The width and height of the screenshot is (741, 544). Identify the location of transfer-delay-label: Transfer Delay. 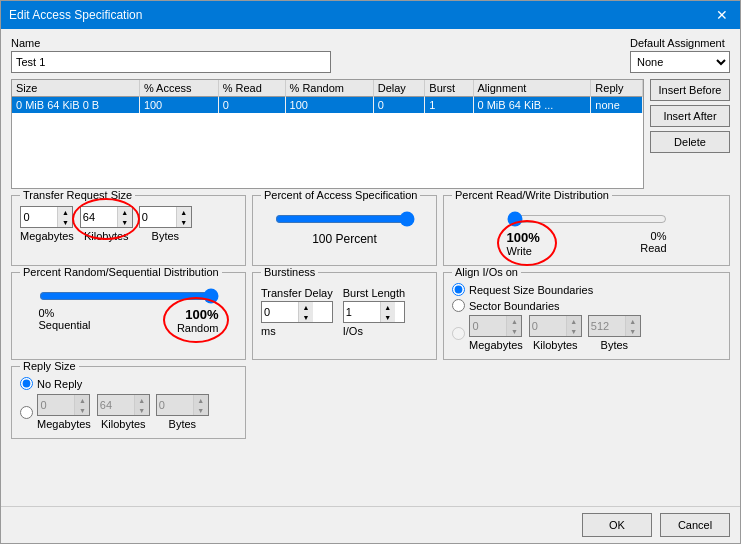
(297, 293).